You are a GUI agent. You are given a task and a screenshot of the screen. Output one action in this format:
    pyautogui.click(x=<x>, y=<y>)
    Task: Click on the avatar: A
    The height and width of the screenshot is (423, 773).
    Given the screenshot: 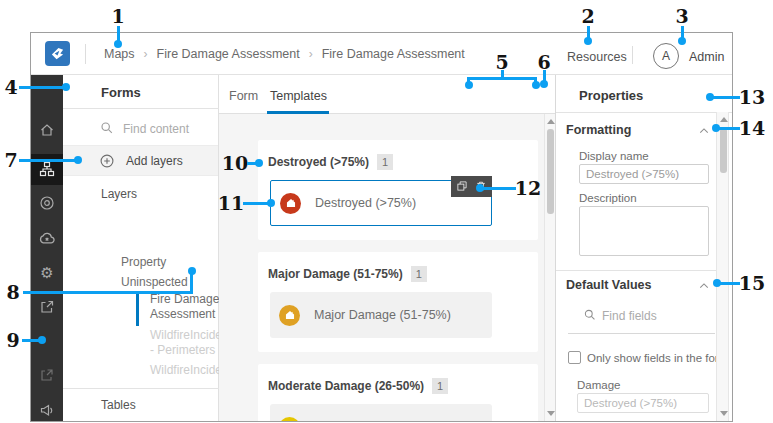 What is the action you would take?
    pyautogui.click(x=666, y=56)
    